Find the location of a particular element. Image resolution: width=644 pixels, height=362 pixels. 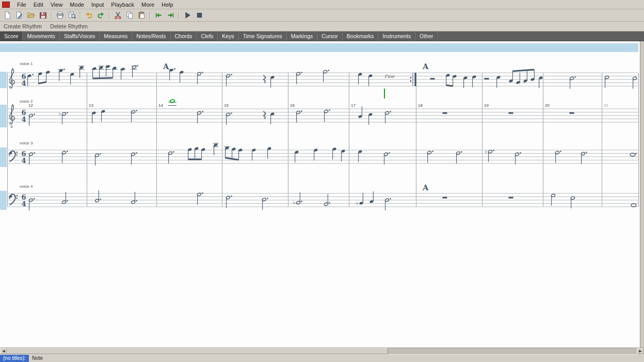

tab-measures: Measures is located at coordinates (116, 36).